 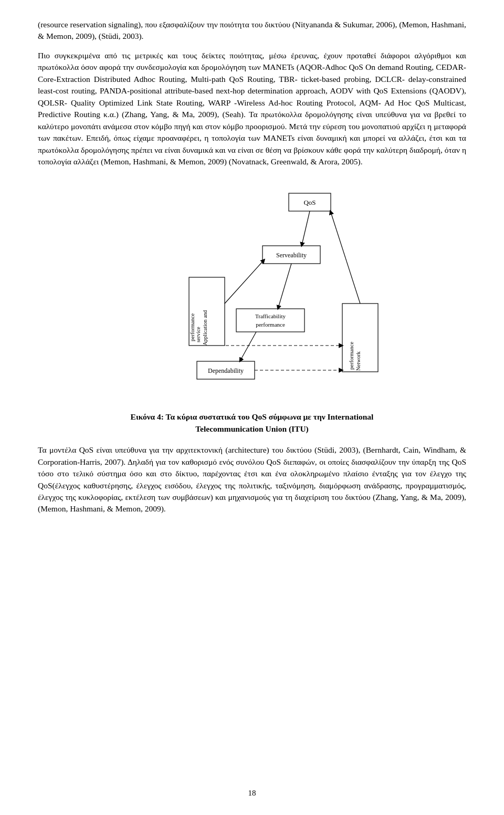 What do you see at coordinates (252, 480) in the screenshot?
I see `paragraph-3: Τα μοντέλα QoS είναι υπεύθυνα για την αρ…` at bounding box center [252, 480].